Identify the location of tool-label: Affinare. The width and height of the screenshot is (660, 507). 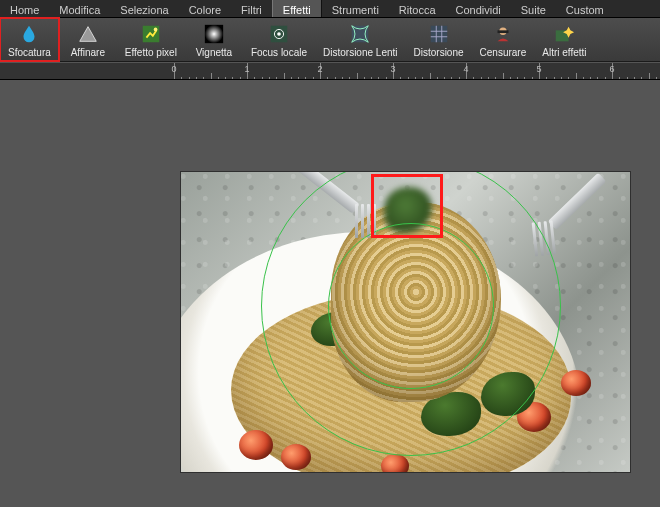
(88, 52).